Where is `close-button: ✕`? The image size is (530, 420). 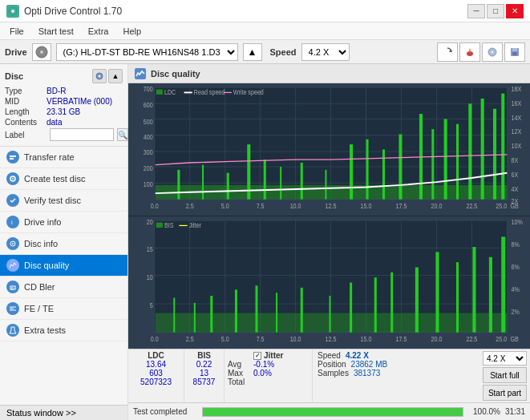
close-button: ✕ is located at coordinates (515, 11).